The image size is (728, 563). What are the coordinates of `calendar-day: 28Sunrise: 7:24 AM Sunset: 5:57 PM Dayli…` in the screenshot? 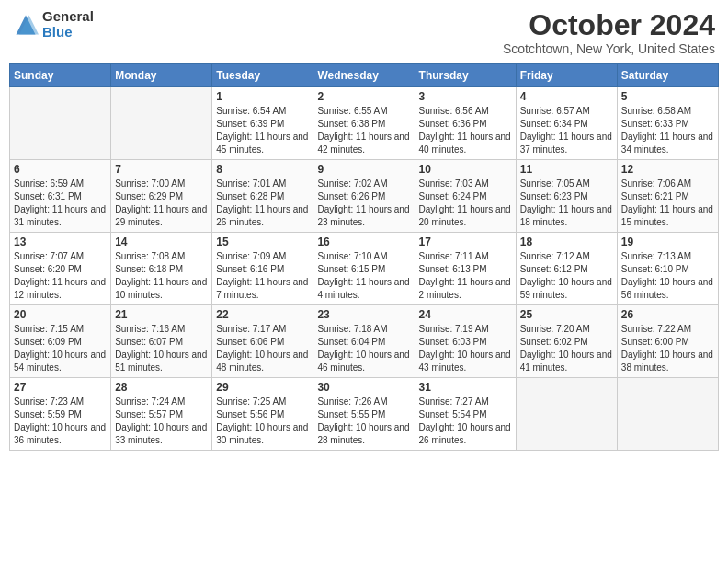 It's located at (162, 414).